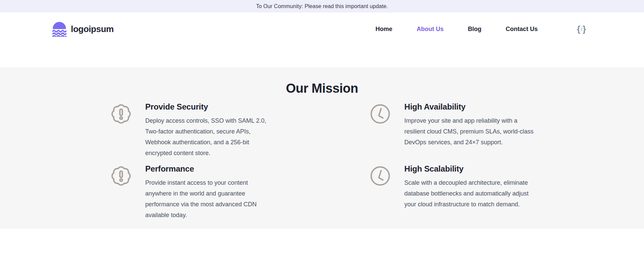 Image resolution: width=644 pixels, height=268 pixels. What do you see at coordinates (193, 192) in the screenshot?
I see `feature-item: Performance Provide instant access to yo…` at bounding box center [193, 192].